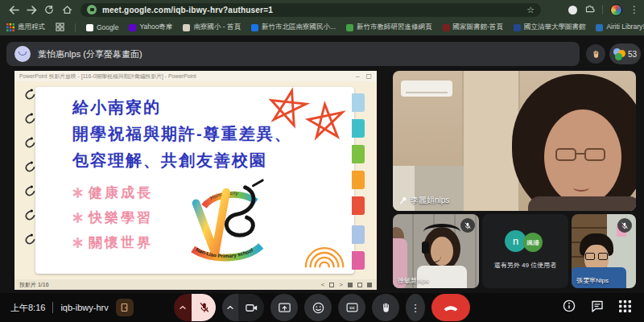 The image size is (644, 322). What do you see at coordinates (23, 54) in the screenshot?
I see `presenter-avatar` at bounding box center [23, 54].